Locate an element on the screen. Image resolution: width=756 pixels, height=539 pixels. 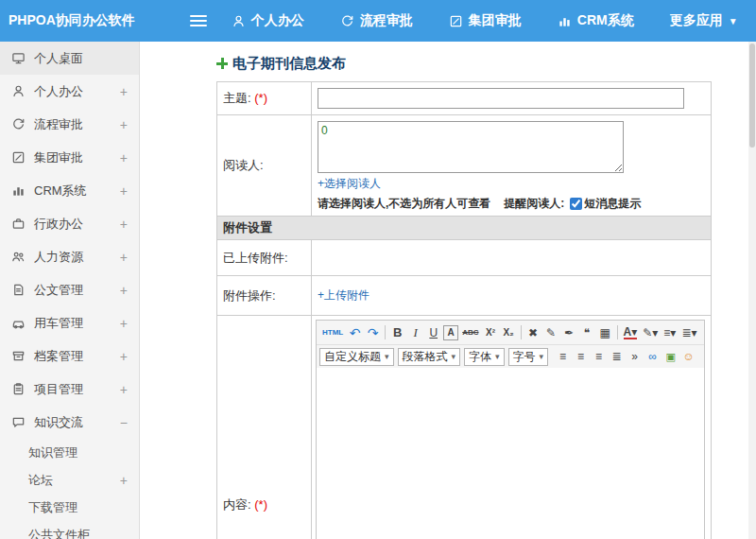
bold-button: B is located at coordinates (397, 333).